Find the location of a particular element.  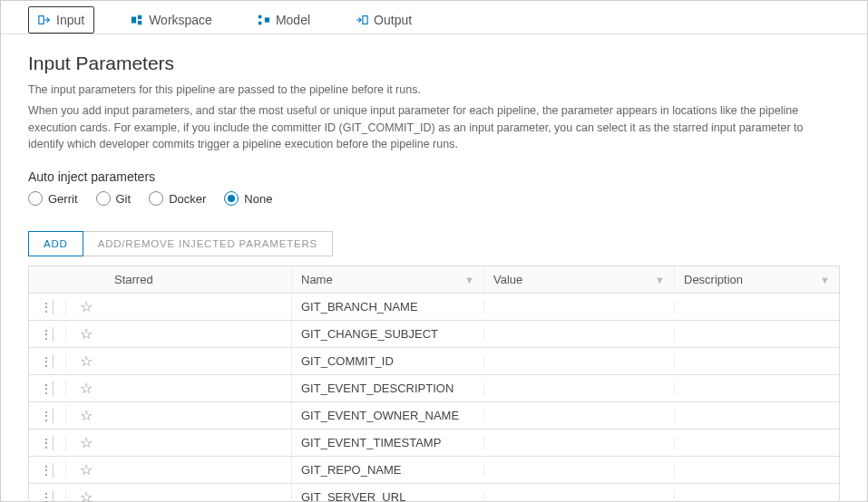

col-header-value: Value ▼ is located at coordinates (579, 279).